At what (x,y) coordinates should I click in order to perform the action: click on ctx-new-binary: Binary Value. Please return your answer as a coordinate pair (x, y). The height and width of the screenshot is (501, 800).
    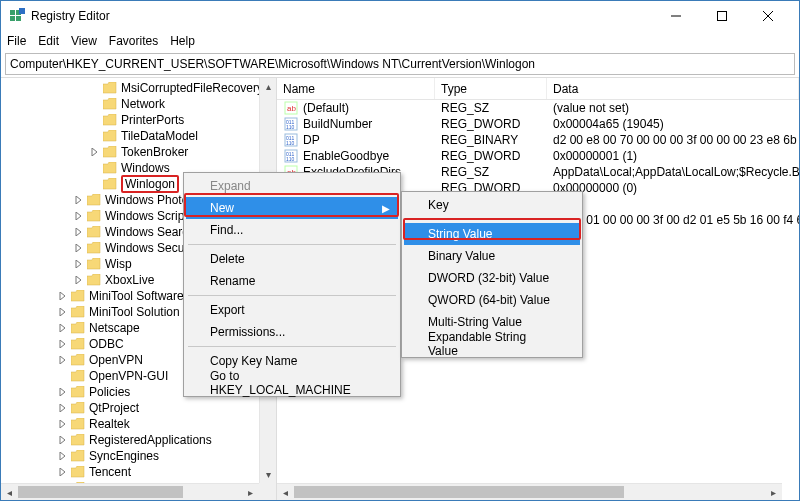
    Looking at the image, I should click on (492, 256).